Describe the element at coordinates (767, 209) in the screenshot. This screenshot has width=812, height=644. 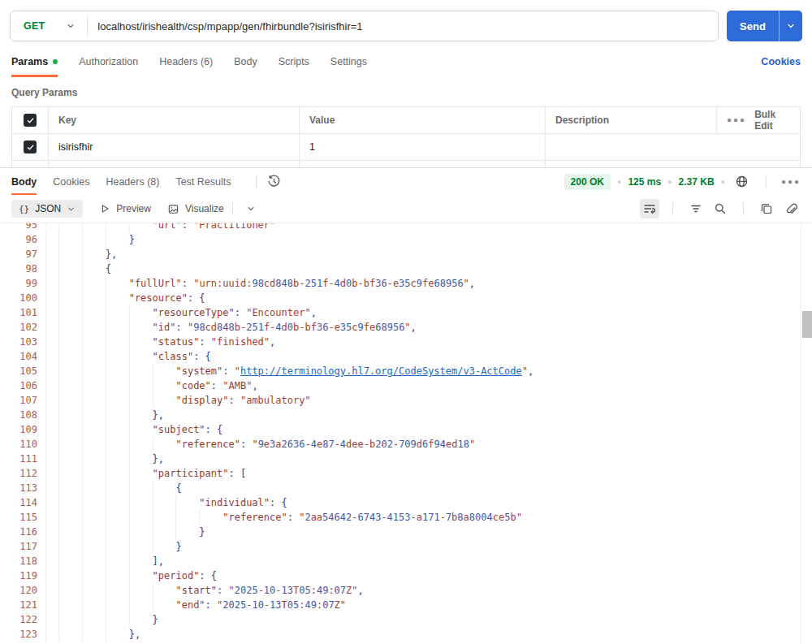
I see `copy-icon` at that location.